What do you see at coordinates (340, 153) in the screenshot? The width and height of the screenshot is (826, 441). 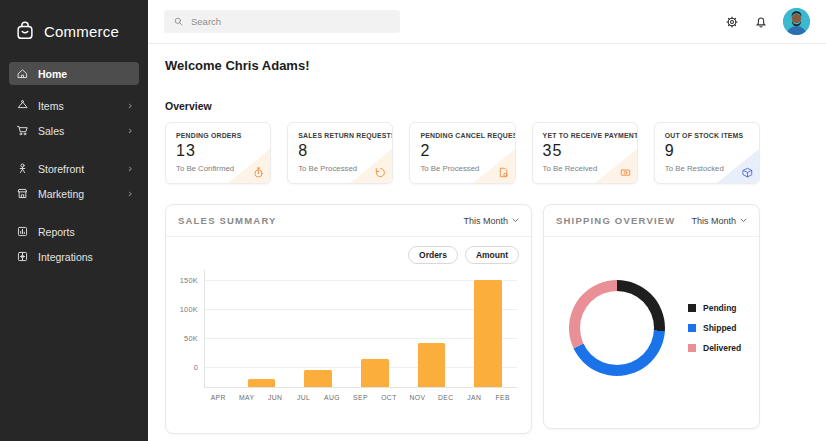 I see `card-sales-return-requests: SALES RETURN REQUESTS8To Be Processed` at bounding box center [340, 153].